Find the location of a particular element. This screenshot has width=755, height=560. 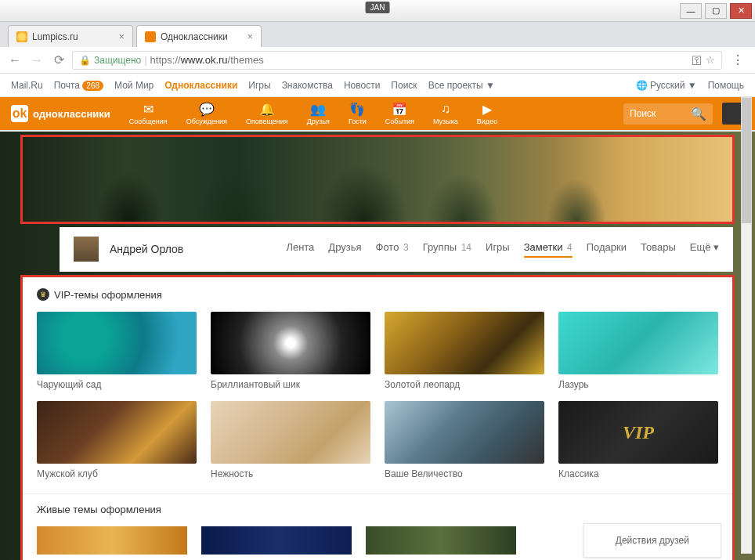

language-selector: 🌐 Русский ▼ is located at coordinates (666, 85).